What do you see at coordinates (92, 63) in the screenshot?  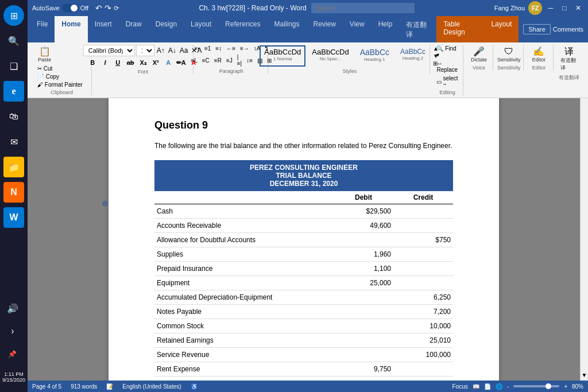 I see `bold-button: B` at bounding box center [92, 63].